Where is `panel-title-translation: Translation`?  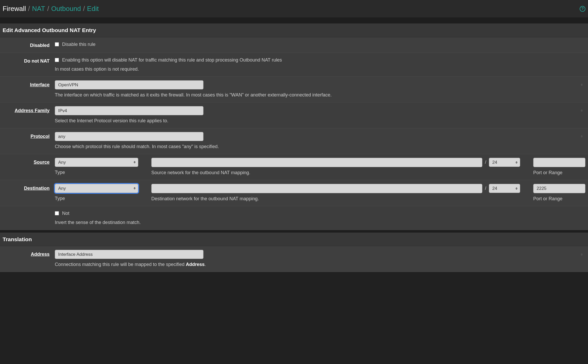
panel-title-translation: Translation is located at coordinates (294, 239).